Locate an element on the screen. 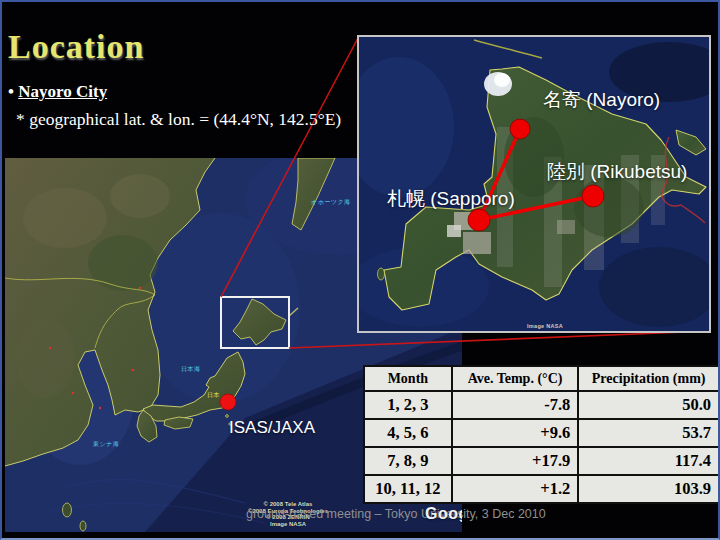 This screenshot has height=540, width=720. nayoro-marker is located at coordinates (520, 129).